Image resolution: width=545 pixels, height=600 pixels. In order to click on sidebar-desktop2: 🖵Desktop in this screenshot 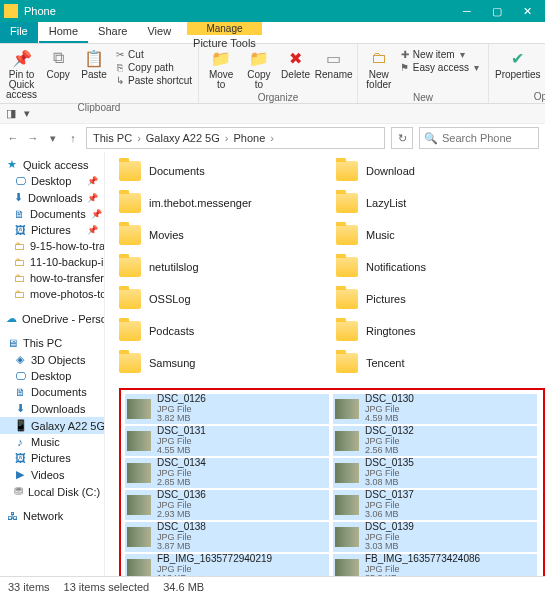, I will do `click(52, 376)`.